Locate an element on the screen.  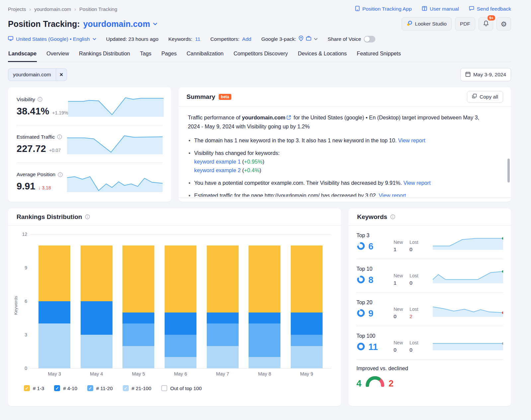
calendar-icon is located at coordinates (468, 75).